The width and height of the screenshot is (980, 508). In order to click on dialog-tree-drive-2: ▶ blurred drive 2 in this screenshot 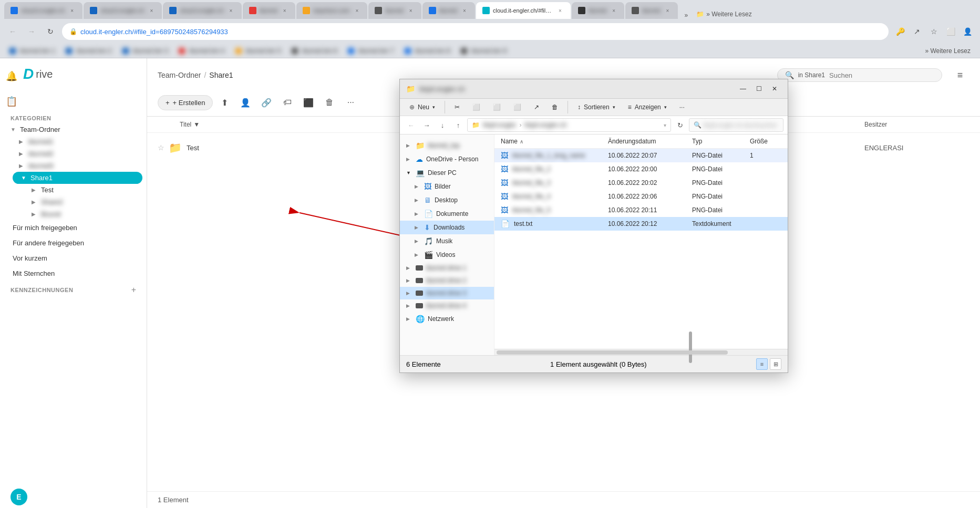, I will do `click(447, 281)`.